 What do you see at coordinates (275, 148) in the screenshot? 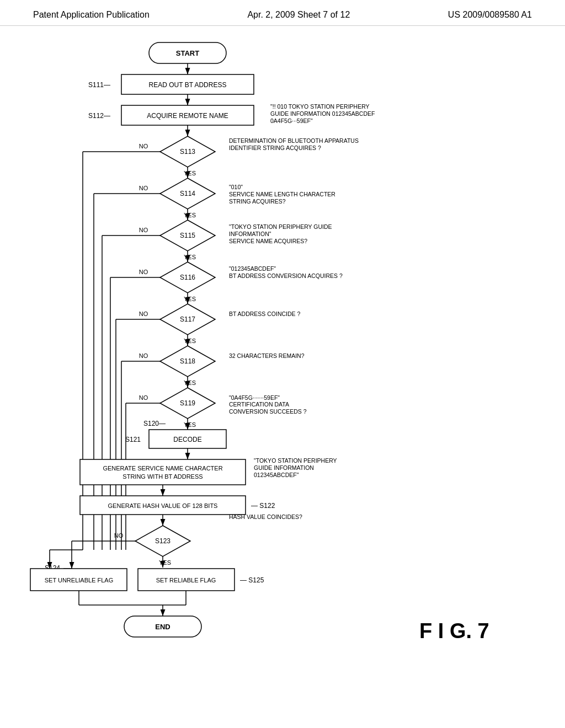
I see `svg-text: IDENTIFIER STRING ACQUIRES ?` at bounding box center [275, 148].